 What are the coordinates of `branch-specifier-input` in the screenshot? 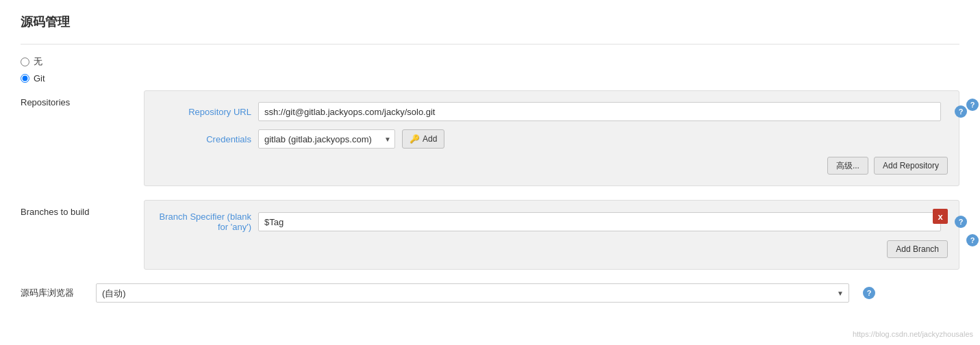 It's located at (600, 222).